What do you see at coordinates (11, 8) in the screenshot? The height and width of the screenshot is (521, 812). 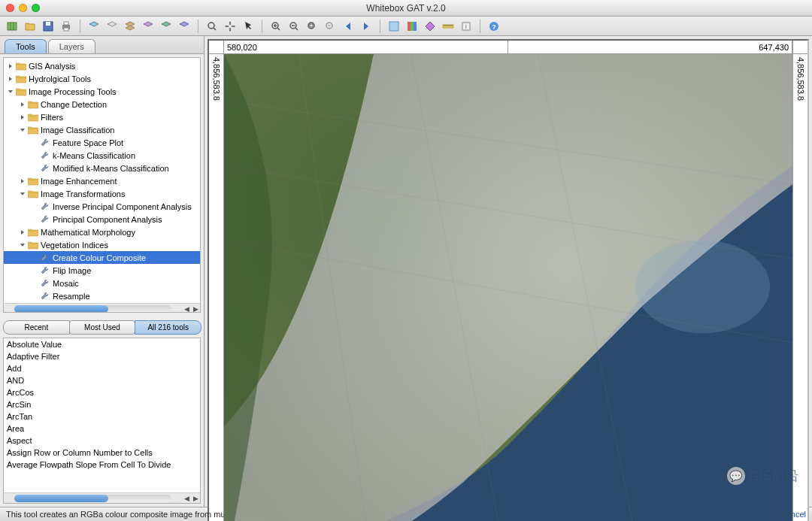 I see `close-icon` at bounding box center [11, 8].